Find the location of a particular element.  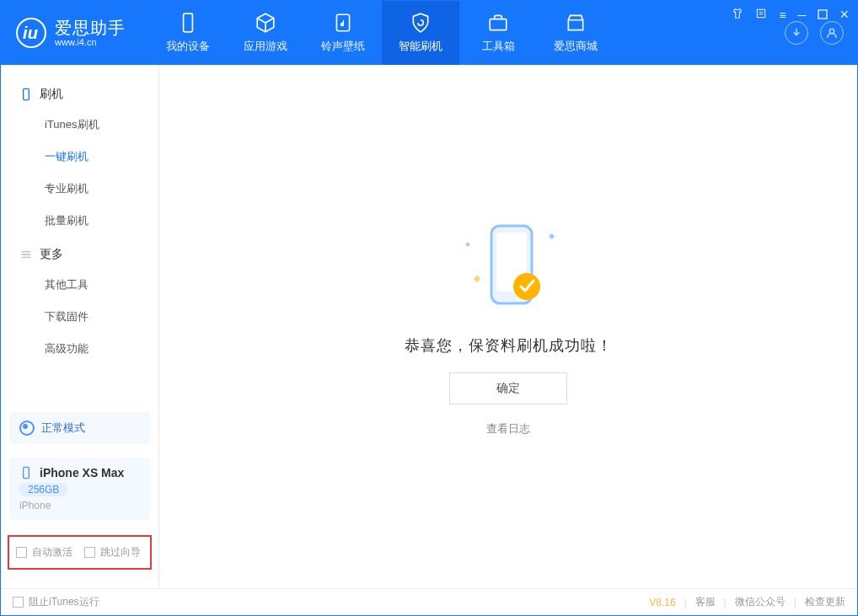

logo-icon: iu is located at coordinates (31, 33).